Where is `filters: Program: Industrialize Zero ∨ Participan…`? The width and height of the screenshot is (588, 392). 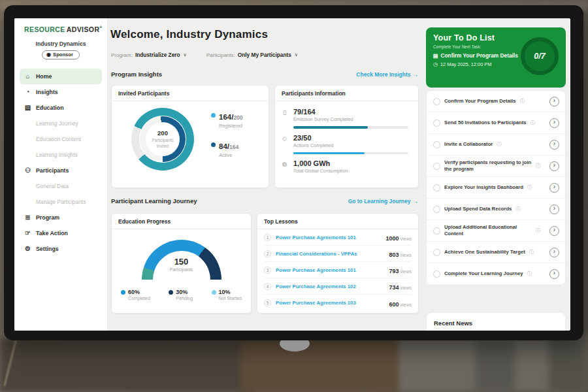 filters: Program: Industrialize Zero ∨ Participan… is located at coordinates (204, 55).